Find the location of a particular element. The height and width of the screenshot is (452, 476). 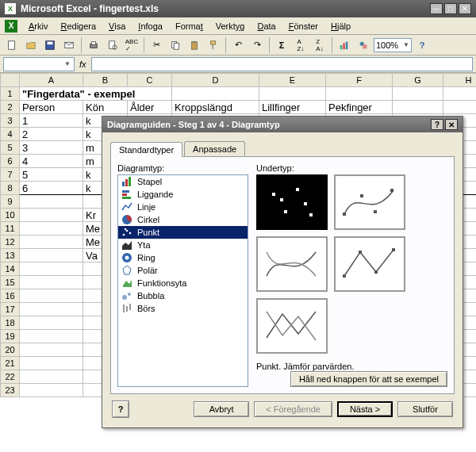

menu-visa: Visa is located at coordinates (117, 26).